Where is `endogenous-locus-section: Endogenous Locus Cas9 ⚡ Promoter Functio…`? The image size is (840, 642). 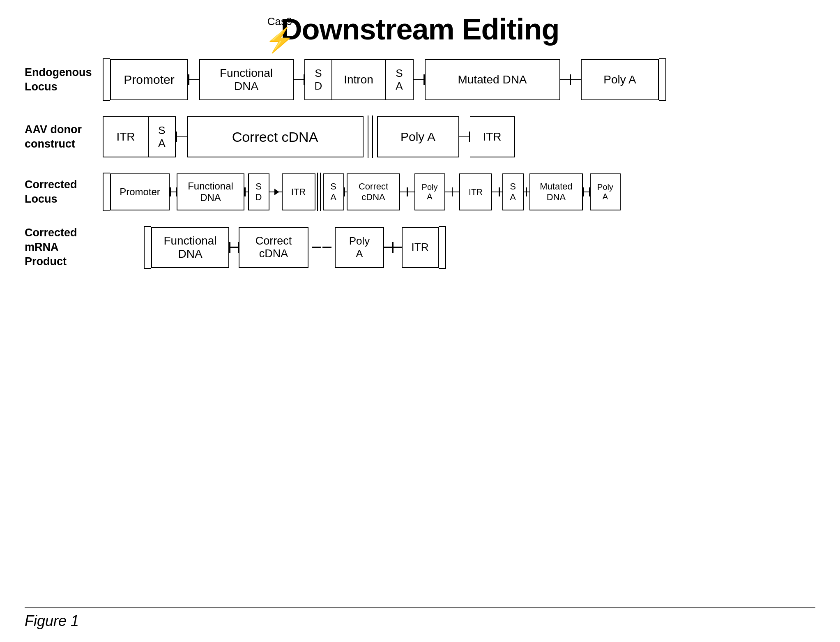
endogenous-locus-section: Endogenous Locus Cas9 ⚡ Promoter Functio… is located at coordinates (420, 80).